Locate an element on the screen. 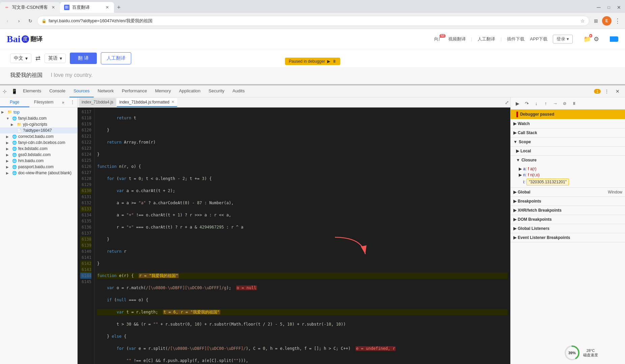  deactivate-breakpoints-button: ⊘ is located at coordinates (565, 103).